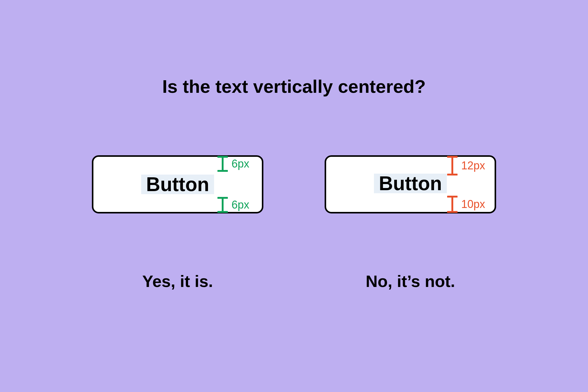 This screenshot has width=588, height=392. What do you see at coordinates (466, 166) in the screenshot?
I see `measurement-top: 12px` at bounding box center [466, 166].